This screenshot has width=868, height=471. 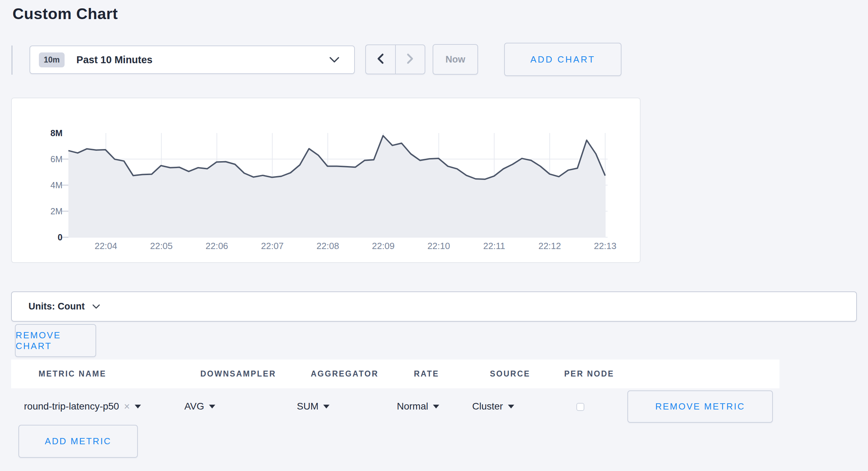 What do you see at coordinates (56, 340) in the screenshot?
I see `remove-chart-button: REMOVE CHART` at bounding box center [56, 340].